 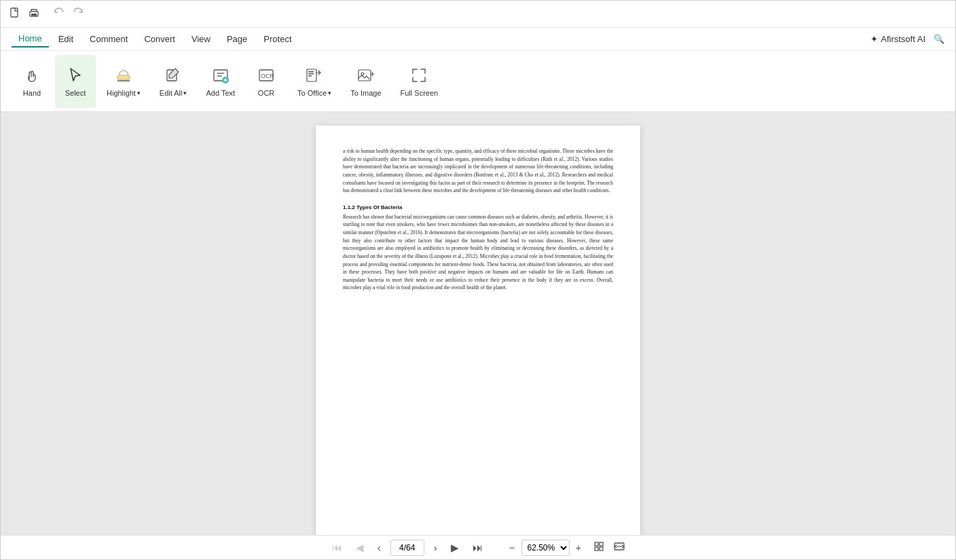 What do you see at coordinates (237, 39) in the screenshot?
I see `menu-page: Page` at bounding box center [237, 39].